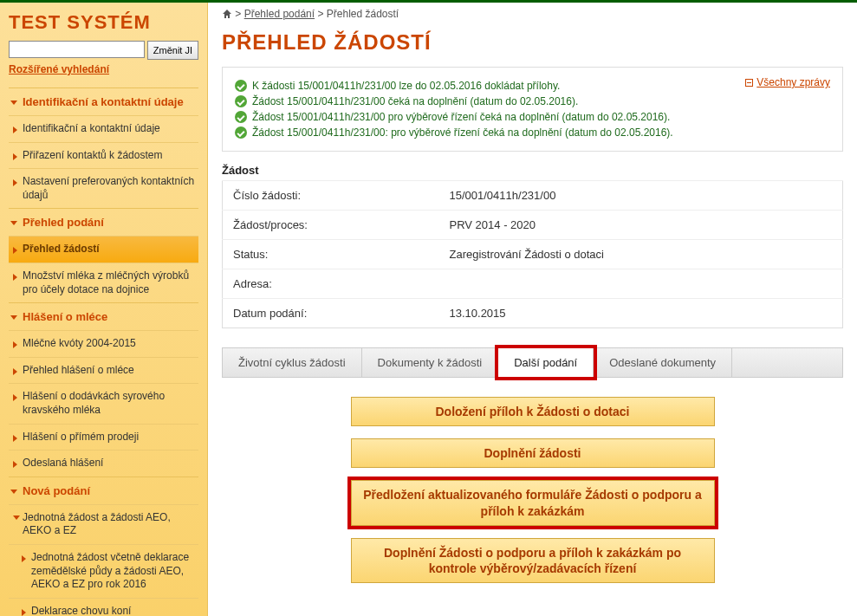 The height and width of the screenshot is (616, 857). Describe the element at coordinates (431, 362) in the screenshot. I see `tab-dokumenty: Dokumenty k žádosti` at that location.